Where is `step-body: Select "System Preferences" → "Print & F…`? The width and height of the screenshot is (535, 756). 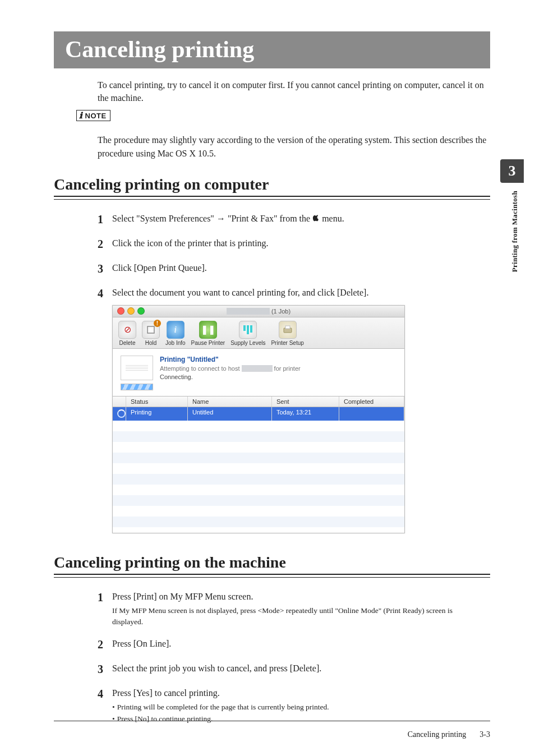 step-body: Select "System Preferences" → "Print & F… is located at coordinates (298, 219).